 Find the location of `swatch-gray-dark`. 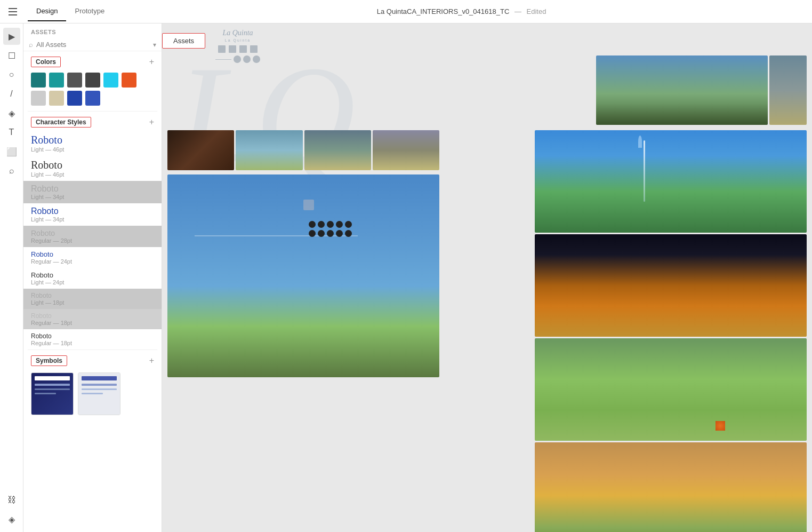

swatch-gray-dark is located at coordinates (75, 80).